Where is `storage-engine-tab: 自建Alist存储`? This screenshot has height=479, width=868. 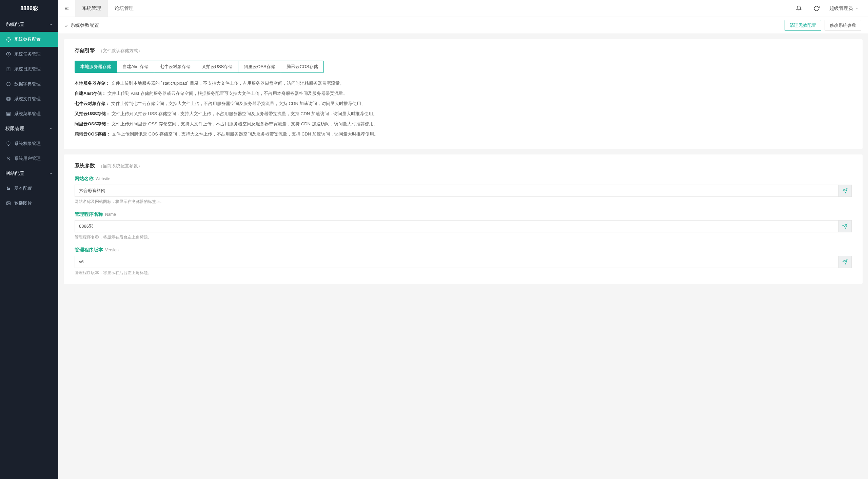
storage-engine-tab: 自建Alist存储 is located at coordinates (136, 67).